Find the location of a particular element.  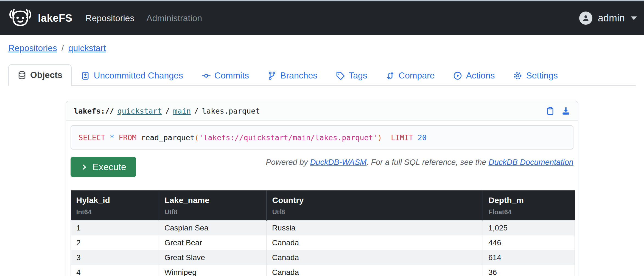

tab-tags: Tags is located at coordinates (352, 75).